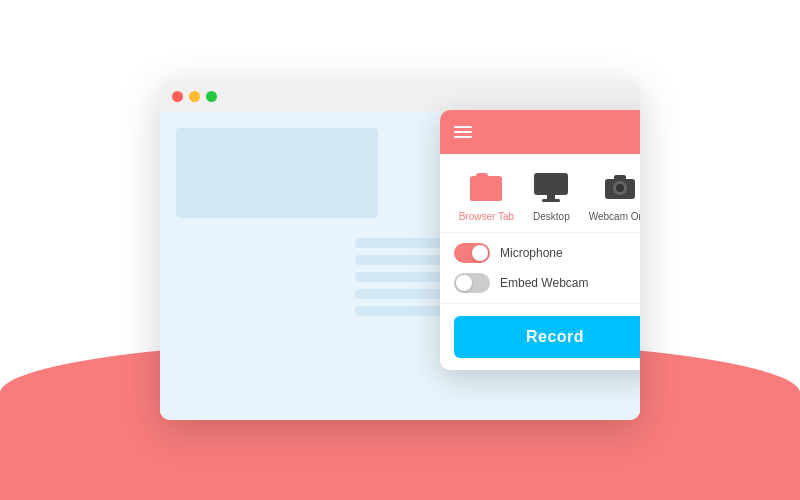  What do you see at coordinates (486, 195) in the screenshot?
I see `source-browser-tab: Browser Tab` at bounding box center [486, 195].